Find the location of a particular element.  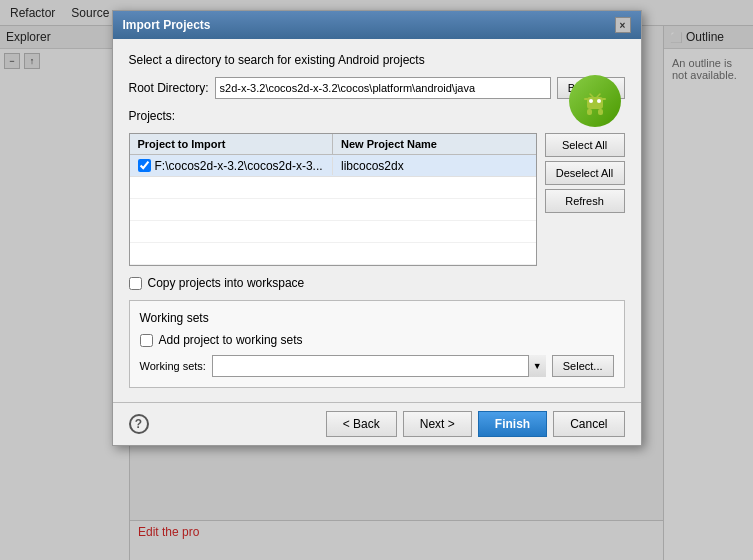

combo-dropdown-icon: ▼ is located at coordinates (537, 366).